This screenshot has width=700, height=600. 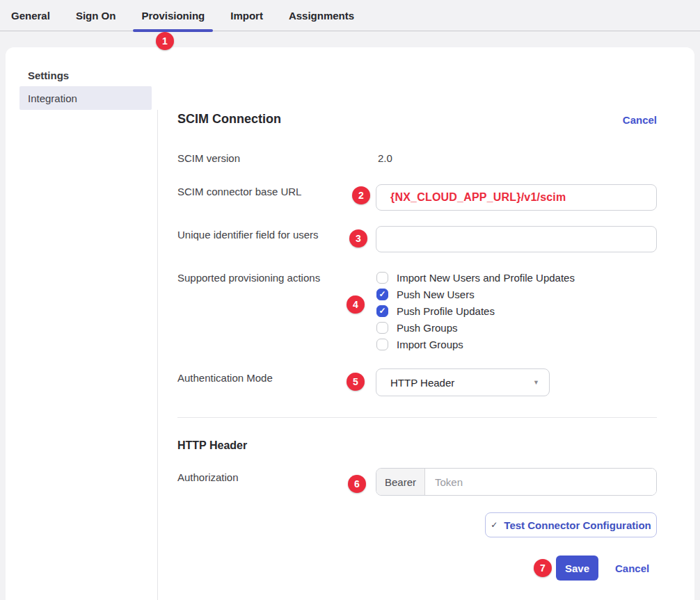 I want to click on scim-version-label: SCIM version, so click(x=209, y=159).